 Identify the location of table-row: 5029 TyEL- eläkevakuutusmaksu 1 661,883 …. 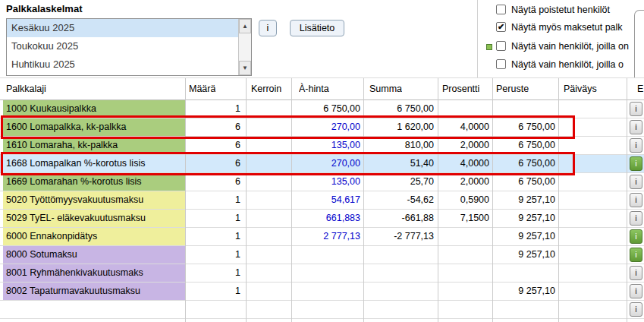
(322, 219).